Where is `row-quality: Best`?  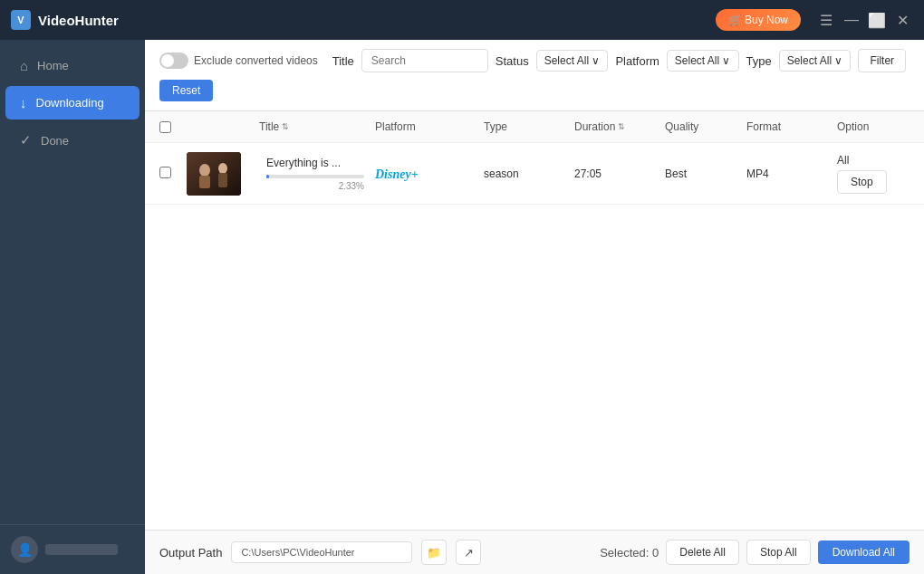
row-quality: Best is located at coordinates (706, 174).